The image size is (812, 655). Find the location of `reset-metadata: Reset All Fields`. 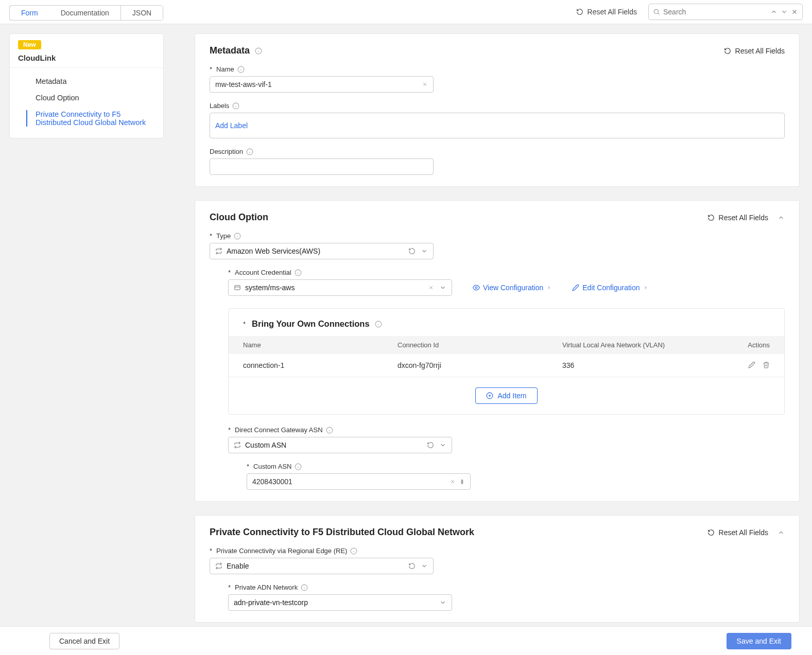

reset-metadata: Reset All Fields is located at coordinates (754, 51).